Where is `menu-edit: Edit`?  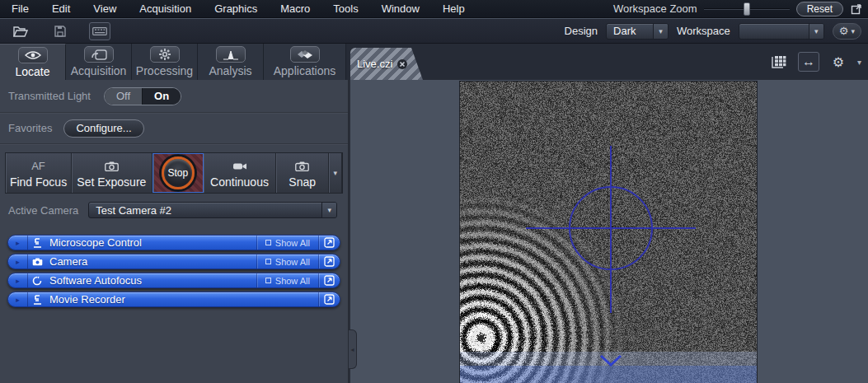 menu-edit: Edit is located at coordinates (61, 9).